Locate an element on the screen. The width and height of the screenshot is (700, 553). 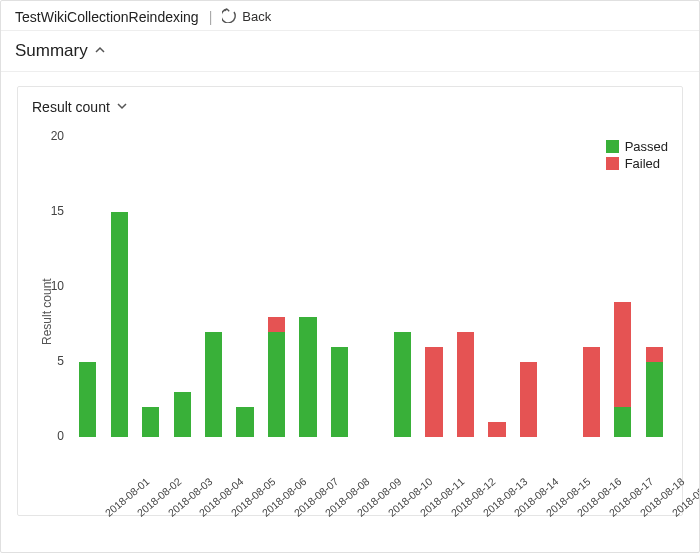
legend-failed: Failed is located at coordinates (637, 164).